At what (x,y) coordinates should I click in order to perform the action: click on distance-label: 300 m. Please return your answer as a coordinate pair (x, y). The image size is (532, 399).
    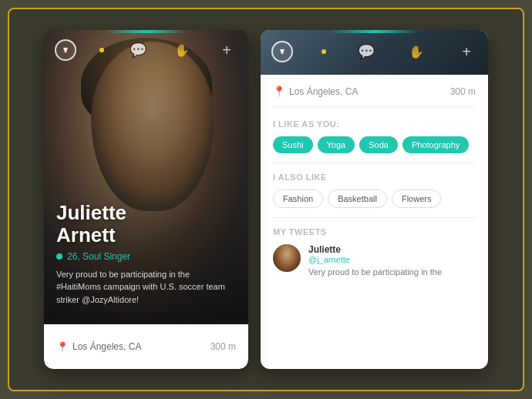
    Looking at the image, I should click on (224, 347).